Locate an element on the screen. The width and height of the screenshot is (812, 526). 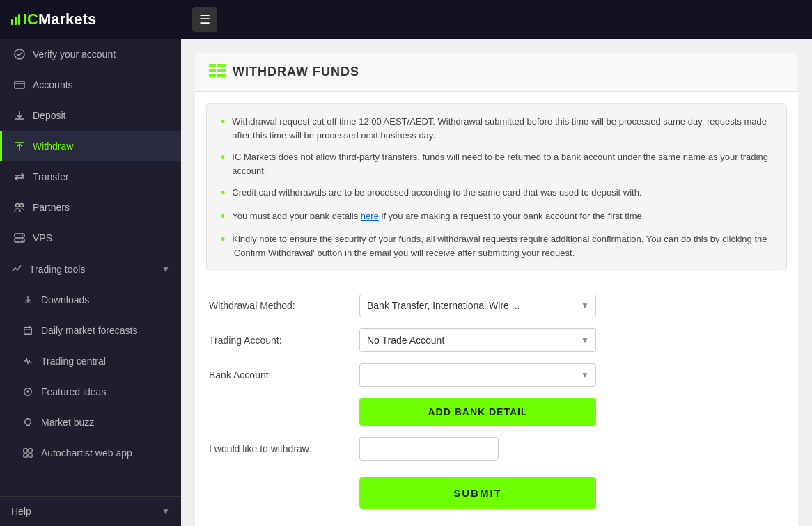
featured-icon is located at coordinates (28, 392).